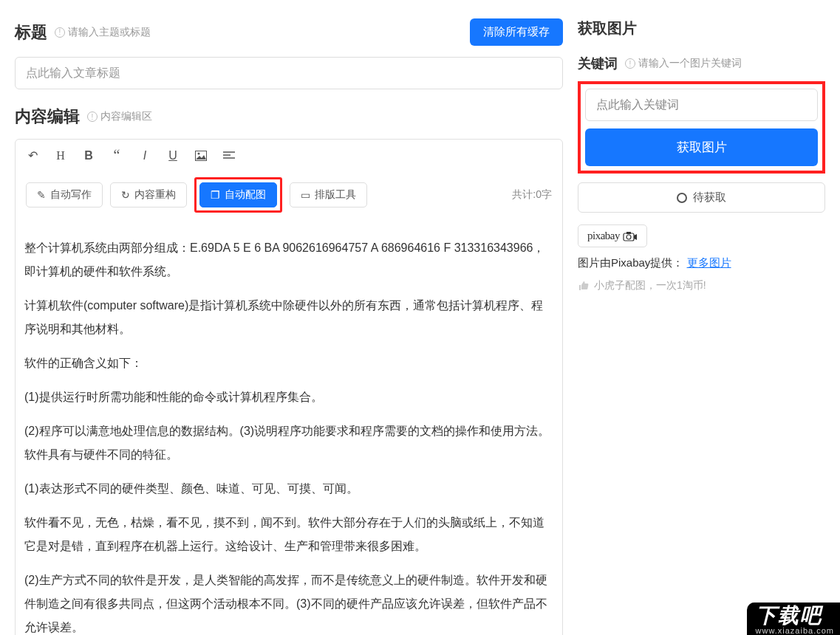  I want to click on keyword-hint-text: 请输入一个图片关键词, so click(690, 64).